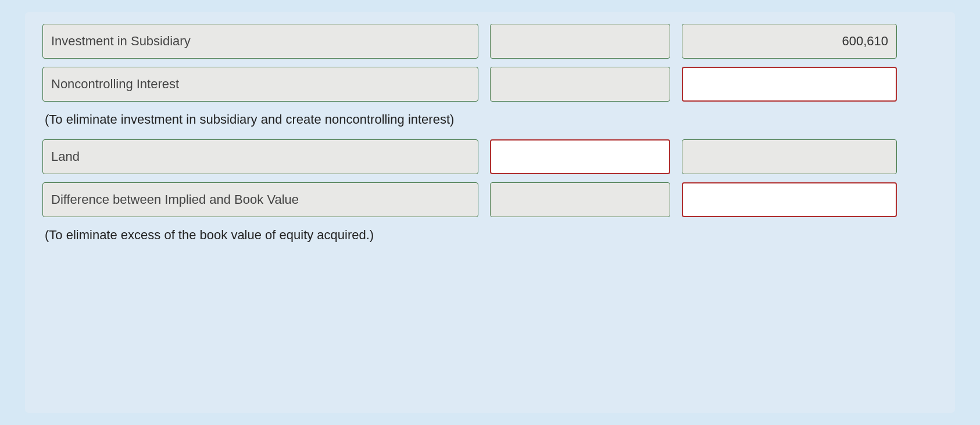 This screenshot has height=425, width=980. Describe the element at coordinates (490, 41) in the screenshot. I see `investment-row: Investment in Subsidiary 600,610` at that location.